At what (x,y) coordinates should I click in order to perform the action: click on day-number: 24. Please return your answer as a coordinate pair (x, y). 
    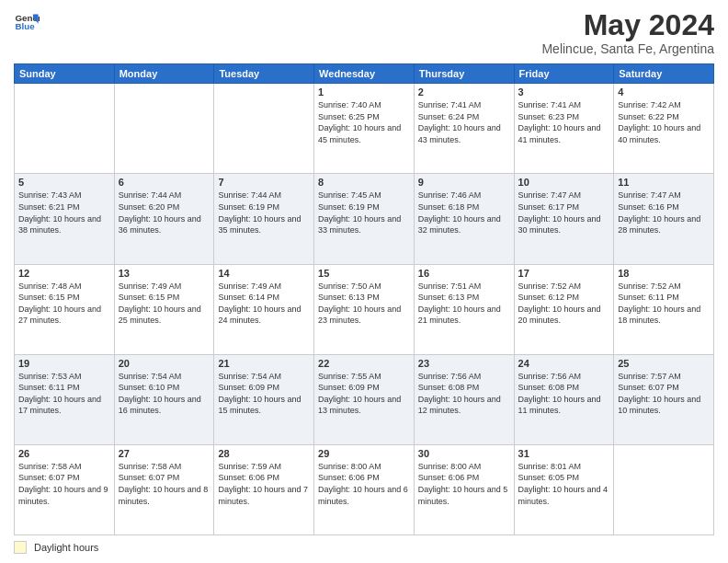
    Looking at the image, I should click on (564, 363).